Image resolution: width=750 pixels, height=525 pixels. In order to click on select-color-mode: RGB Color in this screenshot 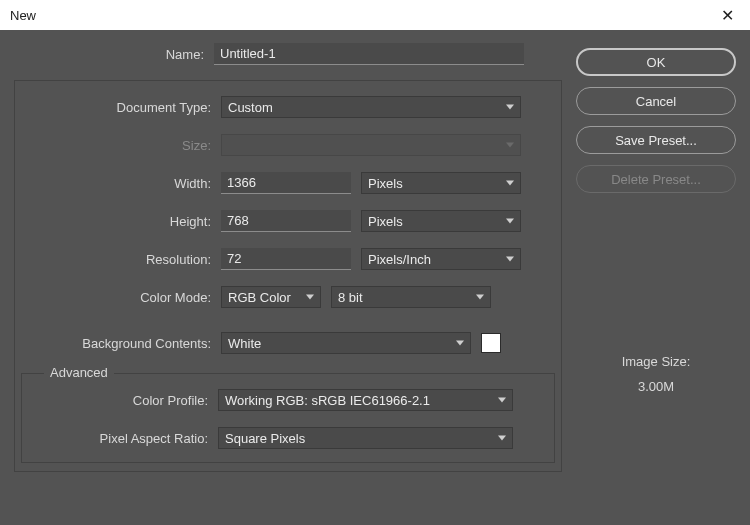, I will do `click(271, 297)`.